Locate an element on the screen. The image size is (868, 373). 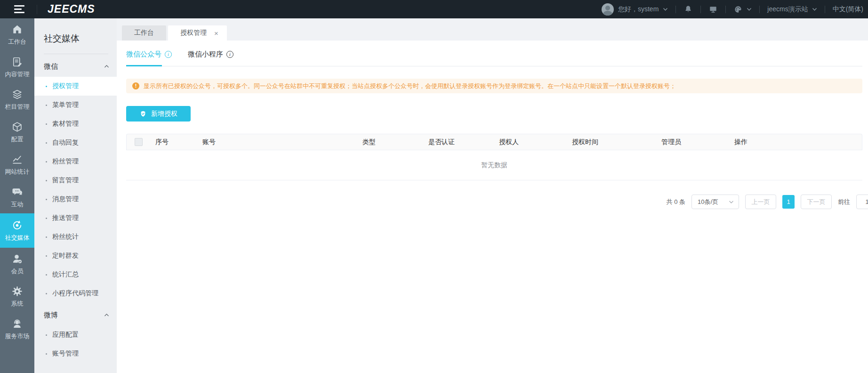
submenu-item-materials: 素材管理 is located at coordinates (75, 124).